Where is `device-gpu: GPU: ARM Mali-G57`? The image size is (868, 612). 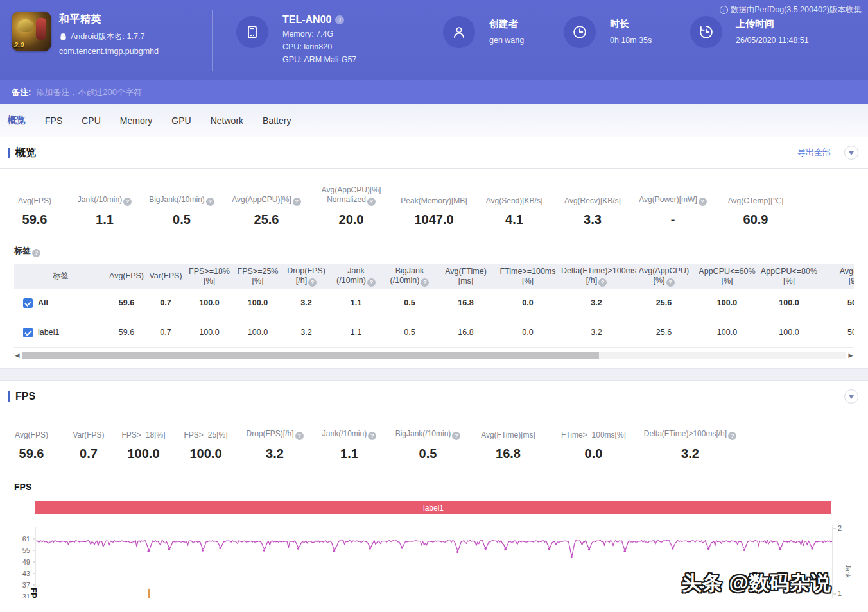
device-gpu: GPU: ARM Mali-G57 is located at coordinates (320, 60).